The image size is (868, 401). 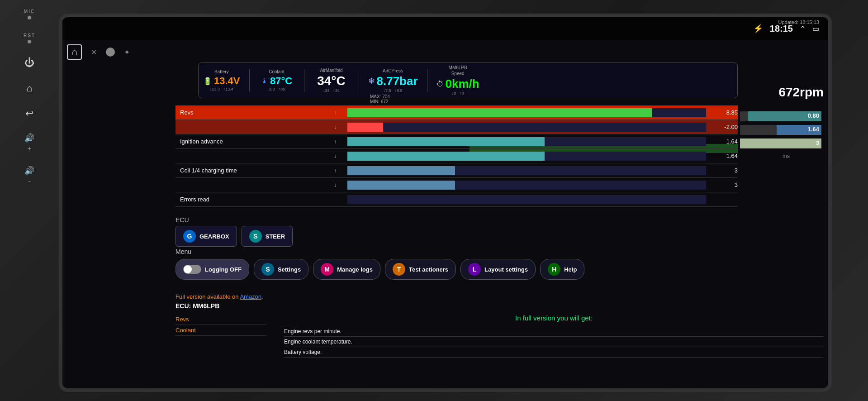 What do you see at coordinates (29, 148) in the screenshot?
I see `volume-up-plus: +` at bounding box center [29, 148].